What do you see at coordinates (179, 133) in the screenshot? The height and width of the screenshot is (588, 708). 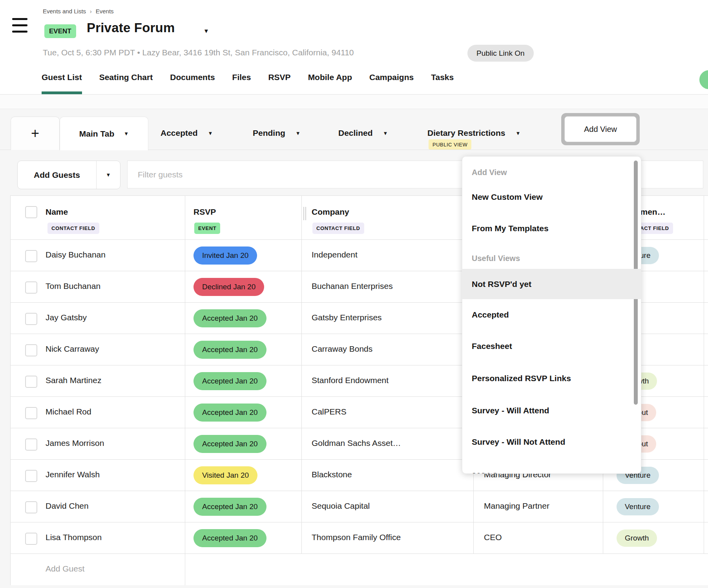 I see `view-tab-label: Accepted` at bounding box center [179, 133].